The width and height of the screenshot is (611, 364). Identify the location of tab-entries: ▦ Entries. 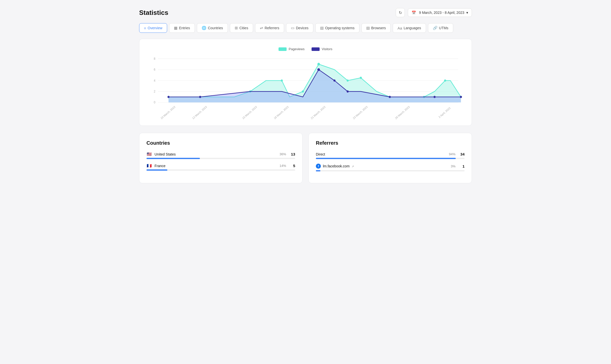
(182, 28).